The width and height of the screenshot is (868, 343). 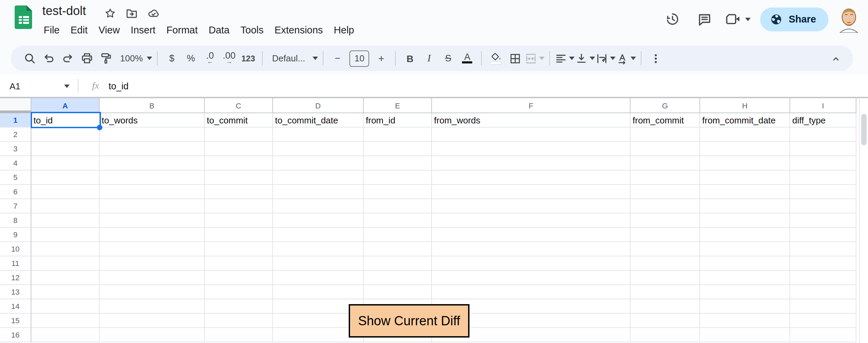 I want to click on cell-I10, so click(x=823, y=249).